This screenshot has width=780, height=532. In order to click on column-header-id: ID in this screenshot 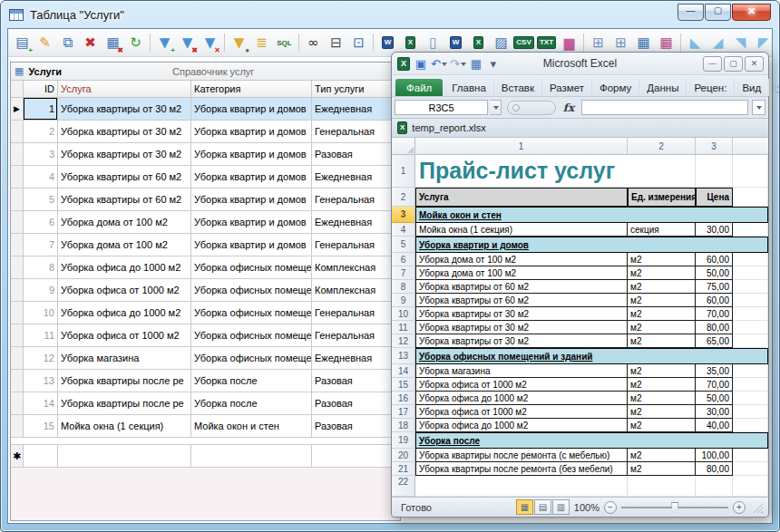, I will do `click(41, 89)`.